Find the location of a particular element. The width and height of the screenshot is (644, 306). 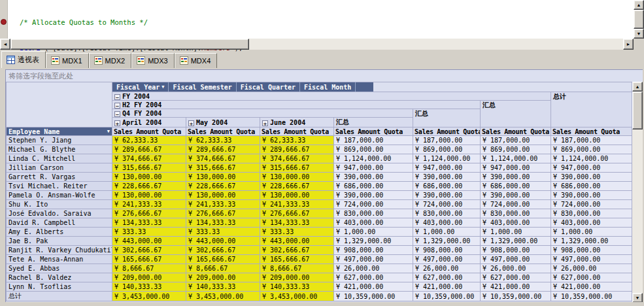

quota-cell-editable: ¥ 374,666.67 is located at coordinates (149, 159).